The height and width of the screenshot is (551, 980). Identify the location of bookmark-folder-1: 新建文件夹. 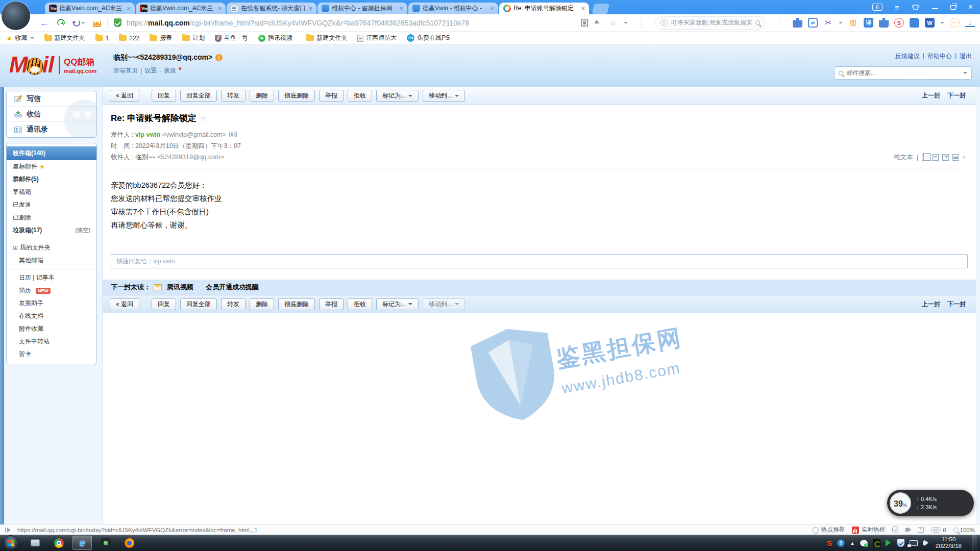
(65, 38).